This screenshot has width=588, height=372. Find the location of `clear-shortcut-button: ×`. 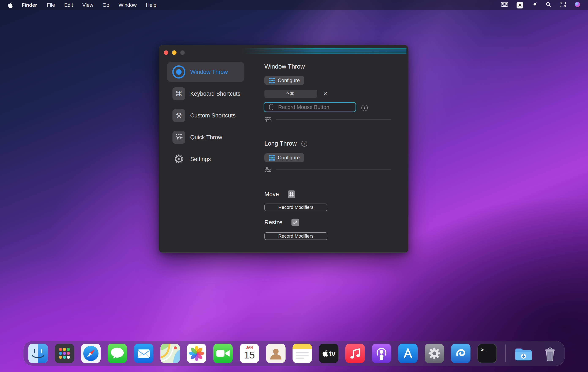

clear-shortcut-button: × is located at coordinates (325, 94).